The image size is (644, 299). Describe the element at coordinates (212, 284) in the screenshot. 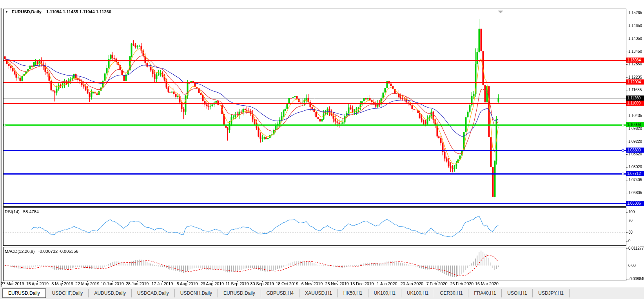

I see `date-label: 23 Aug 2019` at that location.